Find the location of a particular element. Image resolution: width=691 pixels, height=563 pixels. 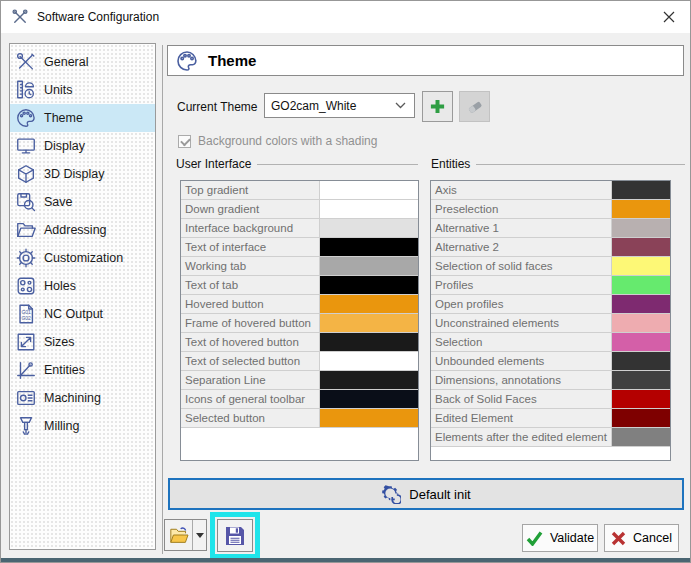

open-theme-button is located at coordinates (186, 535).